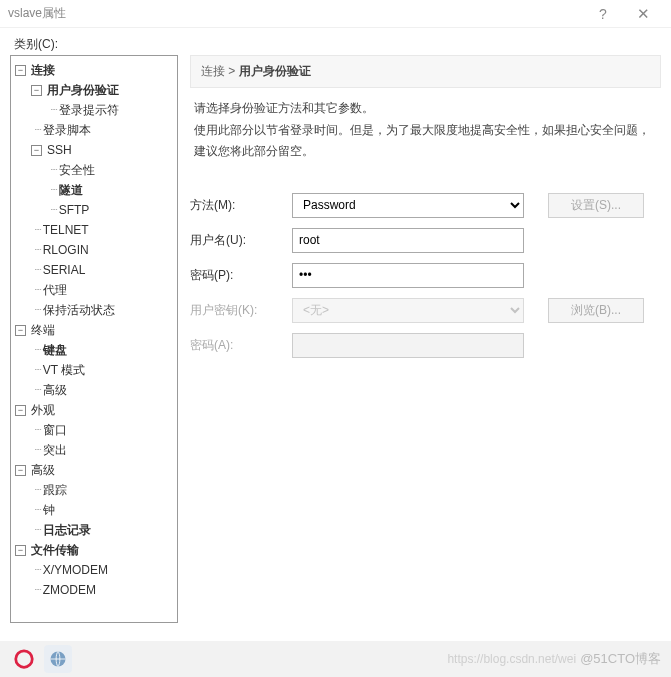 This screenshot has height=677, width=671. I want to click on watermark-brand: @51CTO博客, so click(618, 659).